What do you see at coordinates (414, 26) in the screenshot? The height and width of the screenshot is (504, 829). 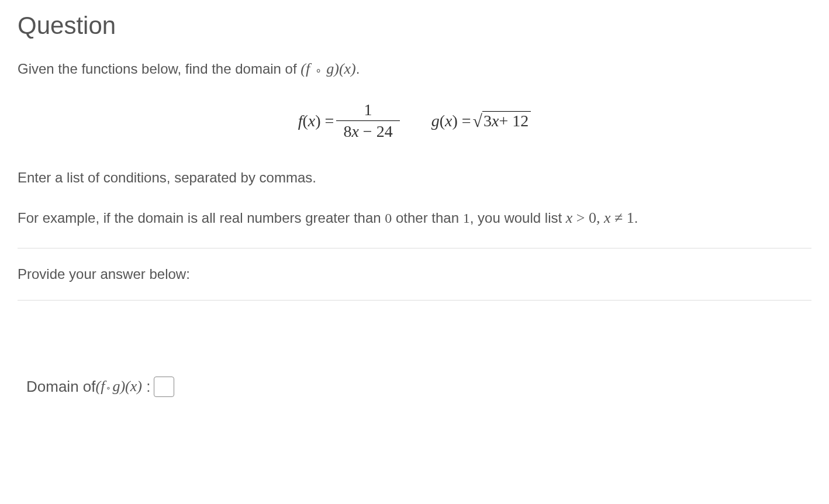 I see `question-title: Question` at bounding box center [414, 26].